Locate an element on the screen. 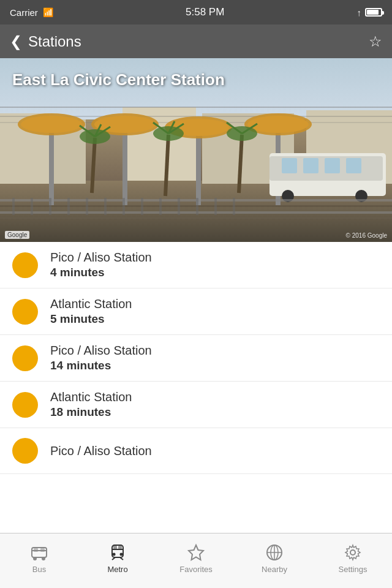 The width and height of the screenshot is (392, 588). favorites-icon is located at coordinates (196, 552).